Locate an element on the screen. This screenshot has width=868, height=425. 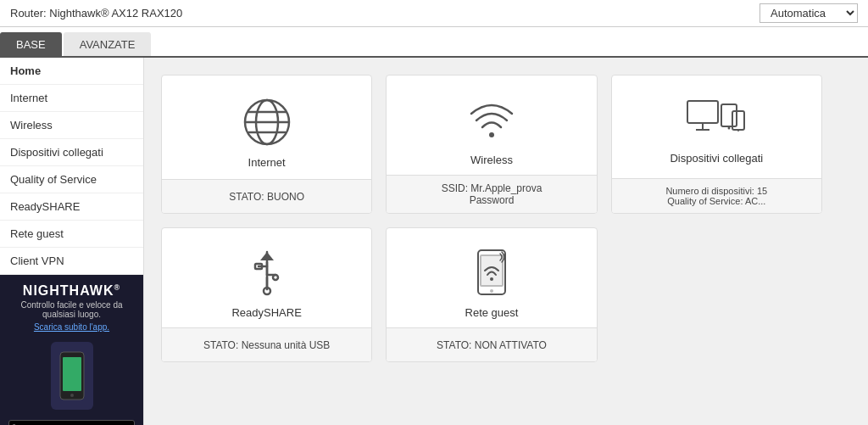
sidebar-item-rete-guest: Rete guest is located at coordinates (71, 234).